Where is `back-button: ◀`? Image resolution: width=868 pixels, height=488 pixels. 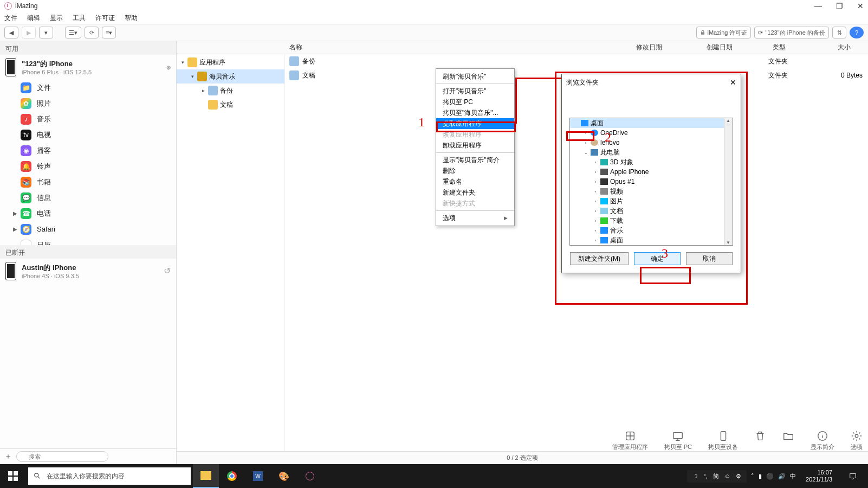
back-button: ◀ is located at coordinates (11, 33).